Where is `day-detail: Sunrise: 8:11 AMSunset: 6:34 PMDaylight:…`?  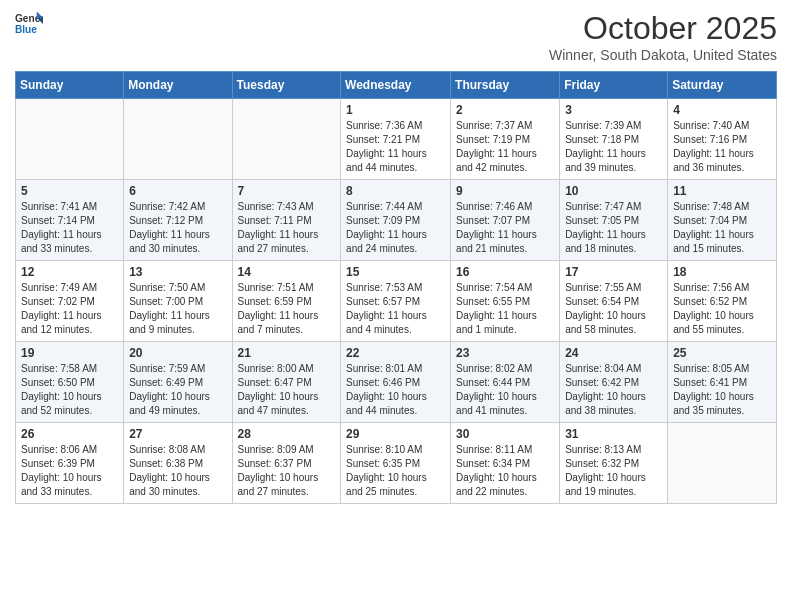
day-detail: Sunrise: 8:11 AMSunset: 6:34 PMDaylight:… is located at coordinates (505, 471).